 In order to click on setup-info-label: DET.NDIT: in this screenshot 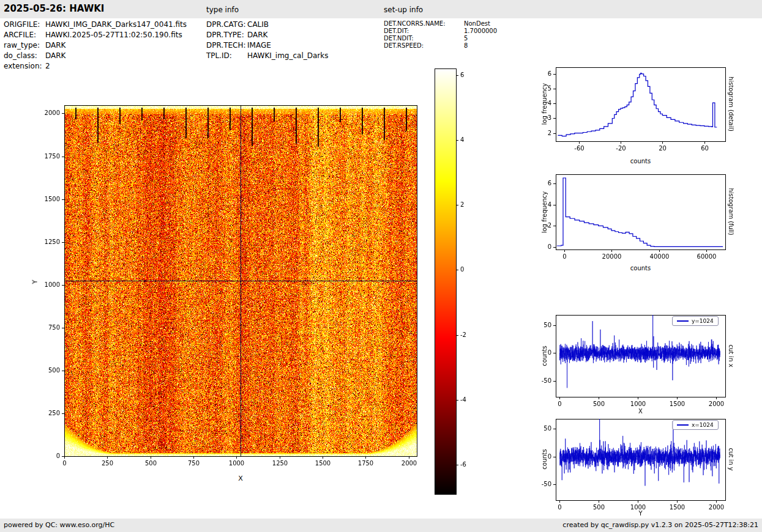, I will do `click(399, 38)`.